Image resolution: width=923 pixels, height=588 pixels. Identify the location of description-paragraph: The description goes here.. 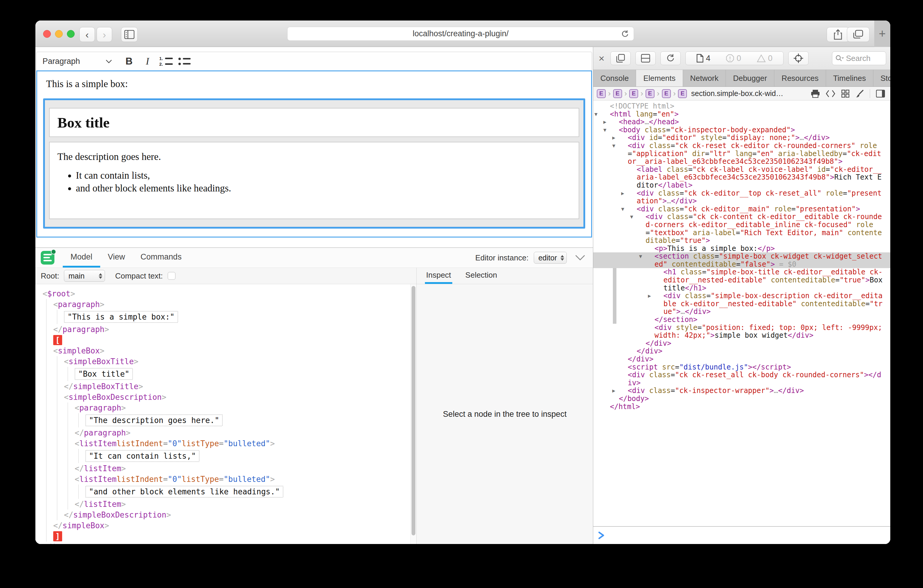
(314, 157).